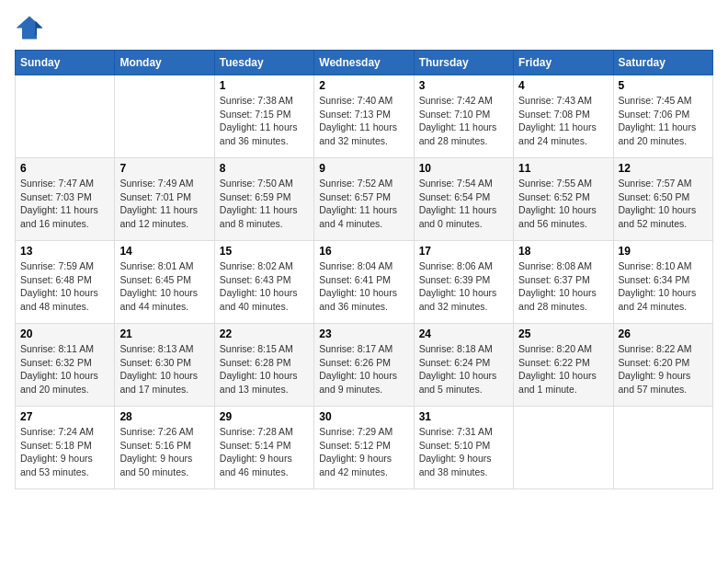  Describe the element at coordinates (64, 334) in the screenshot. I see `day-number: 20` at that location.